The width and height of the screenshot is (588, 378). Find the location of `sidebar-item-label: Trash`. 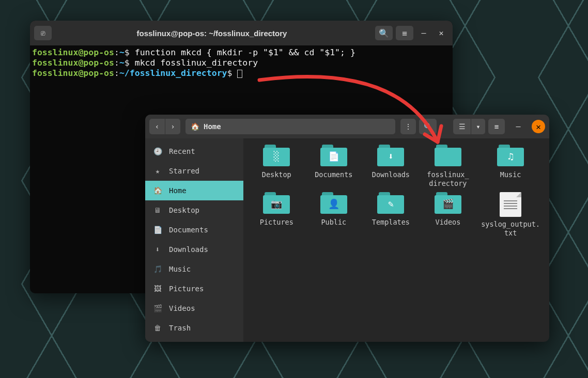

sidebar-item-label: Trash is located at coordinates (180, 328).